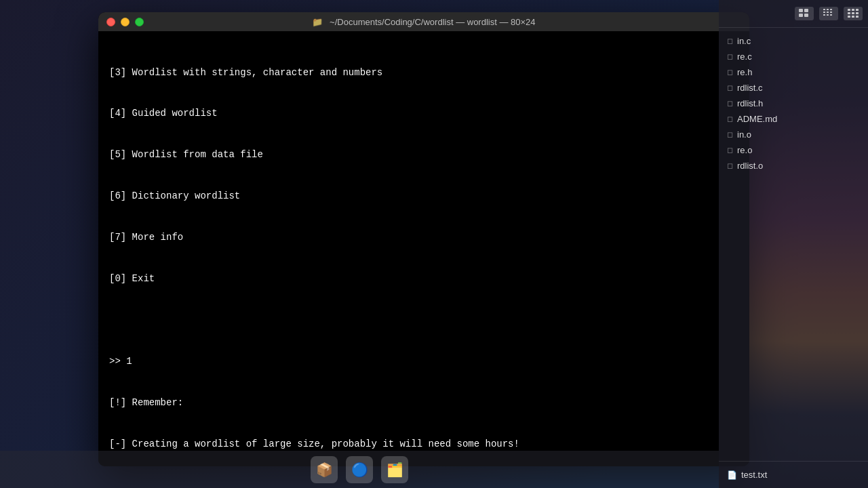 The image size is (868, 488). What do you see at coordinates (750, 88) in the screenshot?
I see `sidebar-file-name: rdlist.c` at bounding box center [750, 88].